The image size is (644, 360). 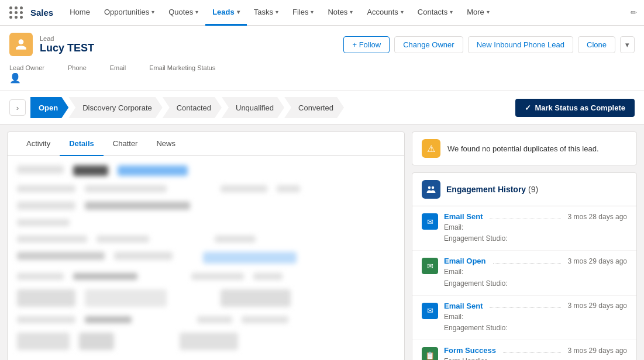 I want to click on field-email-value, so click(x=118, y=78).